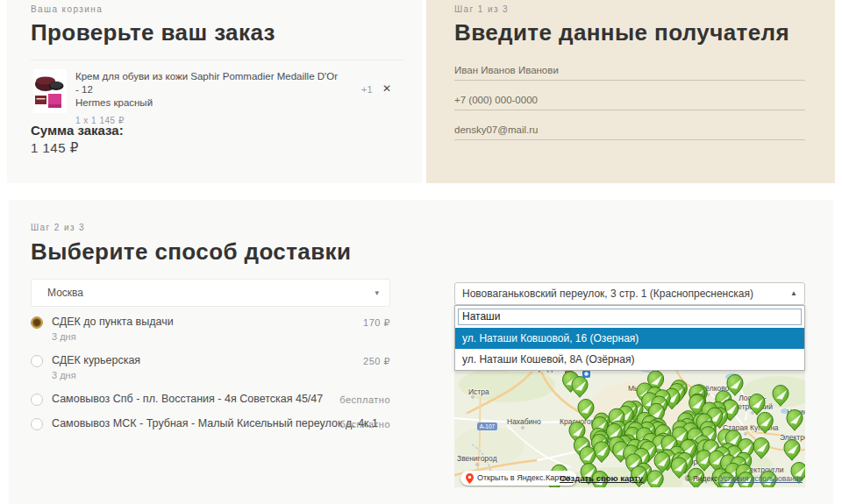 This screenshot has width=842, height=504. What do you see at coordinates (210, 293) in the screenshot?
I see `city-select: Москва ▾` at bounding box center [210, 293].